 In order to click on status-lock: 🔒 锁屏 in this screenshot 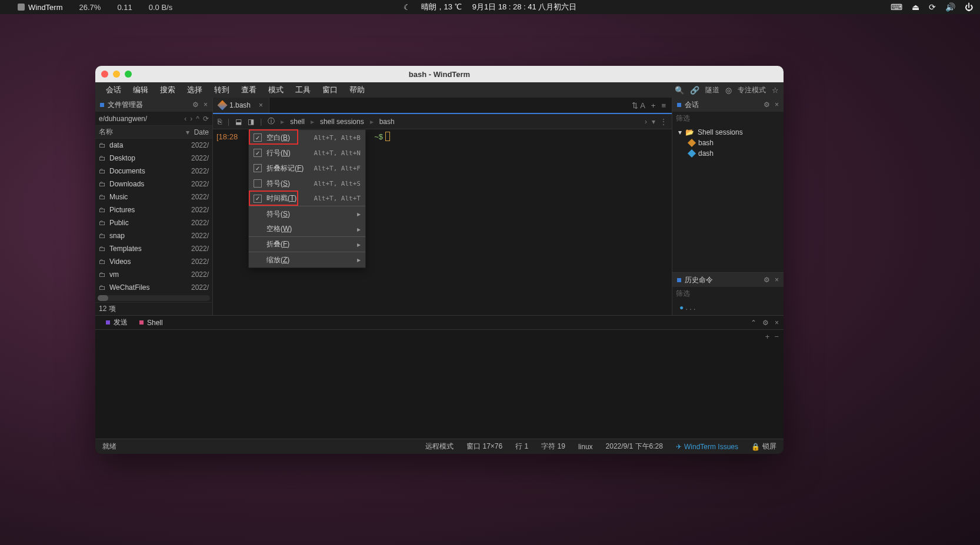, I will do `click(764, 447)`.